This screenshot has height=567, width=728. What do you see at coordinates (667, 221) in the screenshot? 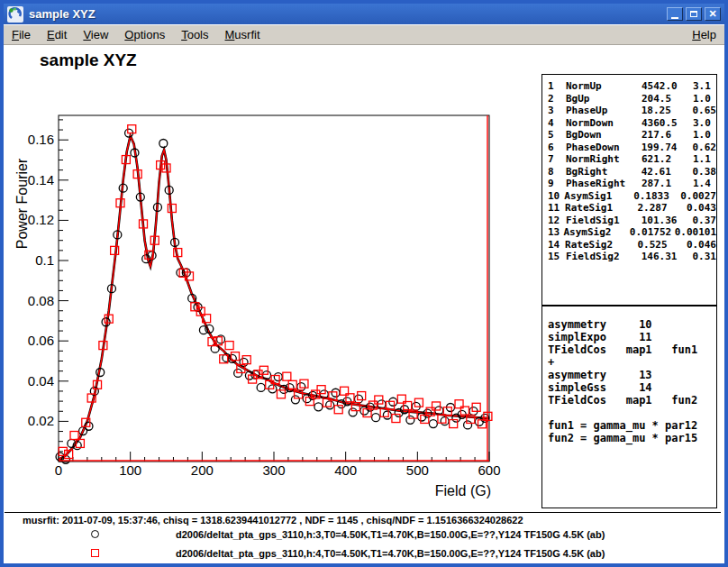
I see `param-val: 101.36` at bounding box center [667, 221].